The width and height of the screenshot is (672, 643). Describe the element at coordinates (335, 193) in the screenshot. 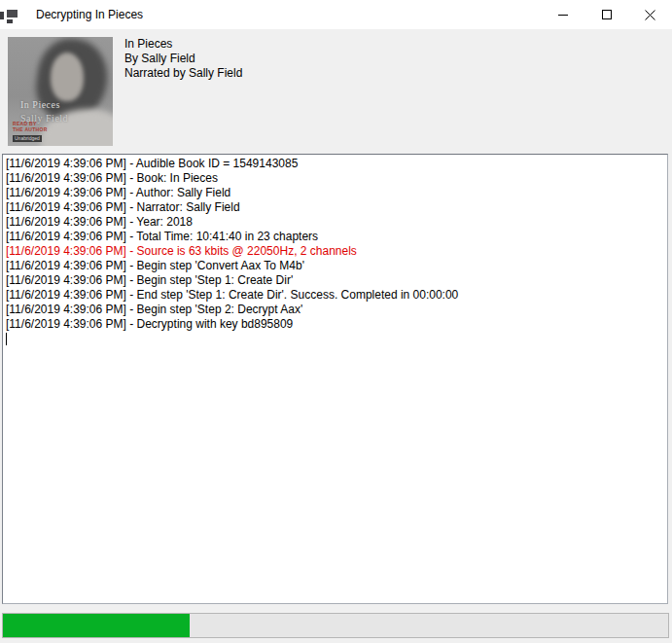

I see `log-line: [11/6/2019 4:39:06 PM] - Author: Sally F…` at that location.